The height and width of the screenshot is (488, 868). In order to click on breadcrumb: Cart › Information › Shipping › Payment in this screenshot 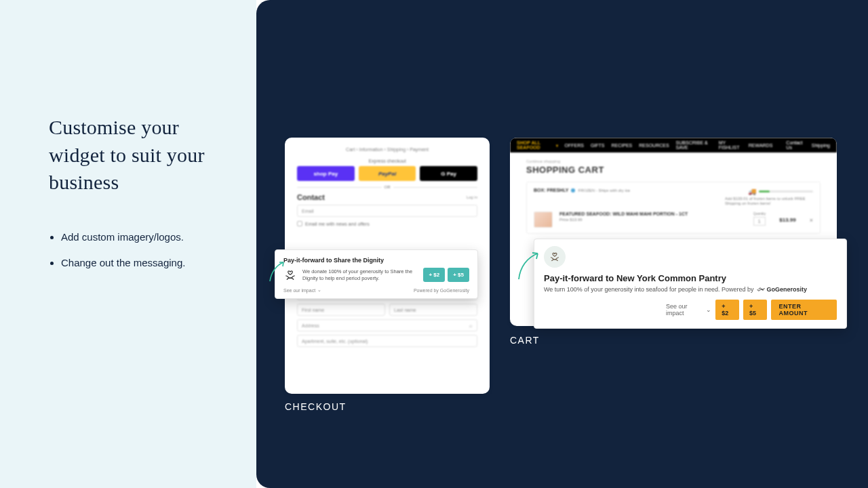, I will do `click(387, 149)`.